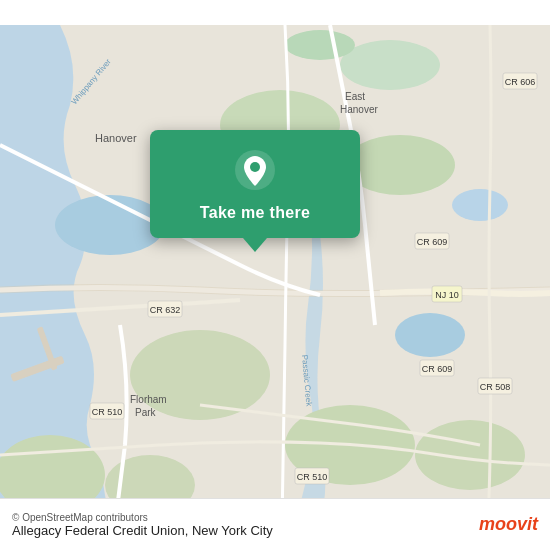 Image resolution: width=550 pixels, height=550 pixels. I want to click on bottom-text: © OpenStreetMap contributors Allegacy Fe…, so click(142, 525).